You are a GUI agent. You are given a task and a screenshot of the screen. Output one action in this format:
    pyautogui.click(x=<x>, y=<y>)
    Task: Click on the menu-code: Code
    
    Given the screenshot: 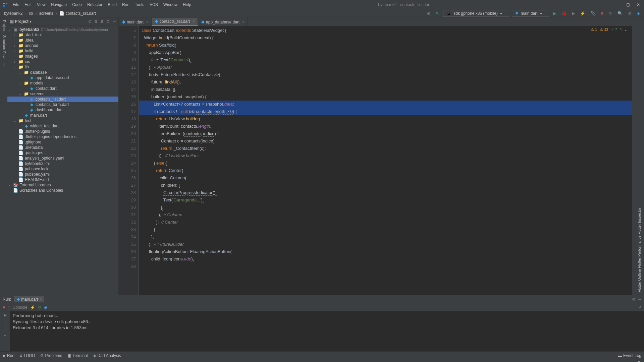 What is the action you would take?
    pyautogui.click(x=77, y=5)
    